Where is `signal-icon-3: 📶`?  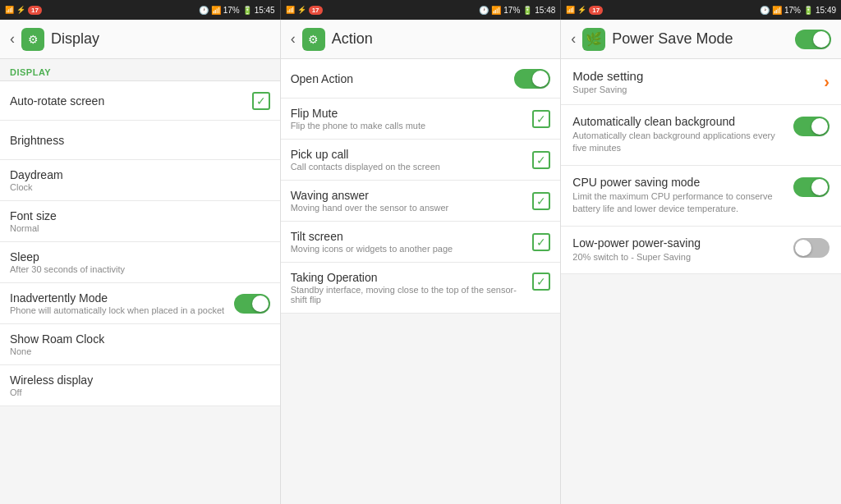
signal-icon-3: 📶 is located at coordinates (777, 10).